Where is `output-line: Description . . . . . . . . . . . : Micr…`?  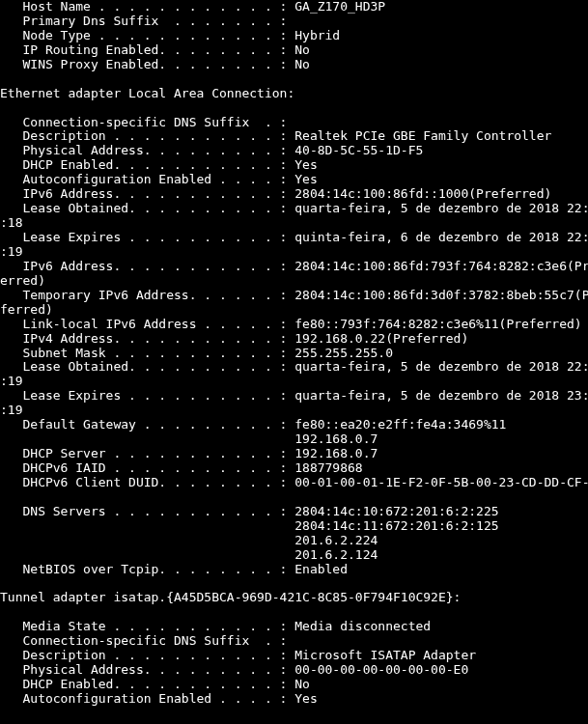 output-line: Description . . . . . . . . . . . : Micr… is located at coordinates (294, 656).